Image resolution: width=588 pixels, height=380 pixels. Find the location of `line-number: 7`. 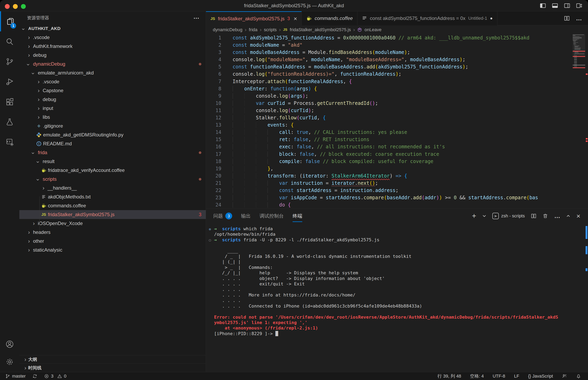

line-number: 7 is located at coordinates (214, 81).